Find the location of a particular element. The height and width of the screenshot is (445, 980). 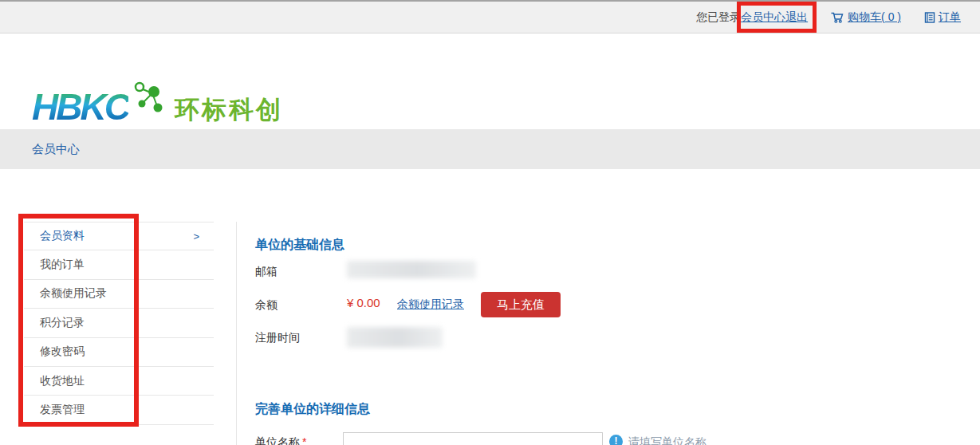

topbar: 您已登录 会员中心退出 购物车( 0 ) is located at coordinates (490, 17).